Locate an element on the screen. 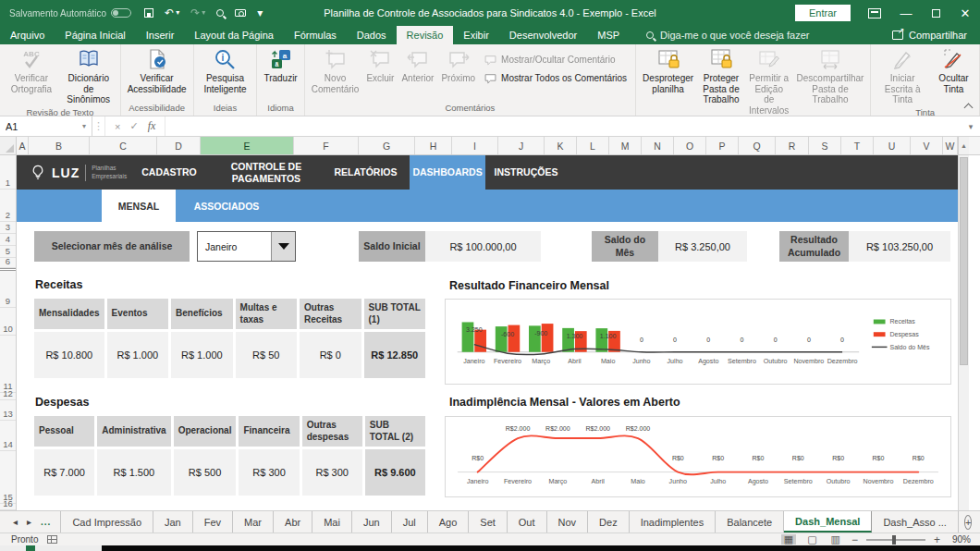 The width and height of the screenshot is (980, 551). table-value-cell: R$ 300 is located at coordinates (333, 472).